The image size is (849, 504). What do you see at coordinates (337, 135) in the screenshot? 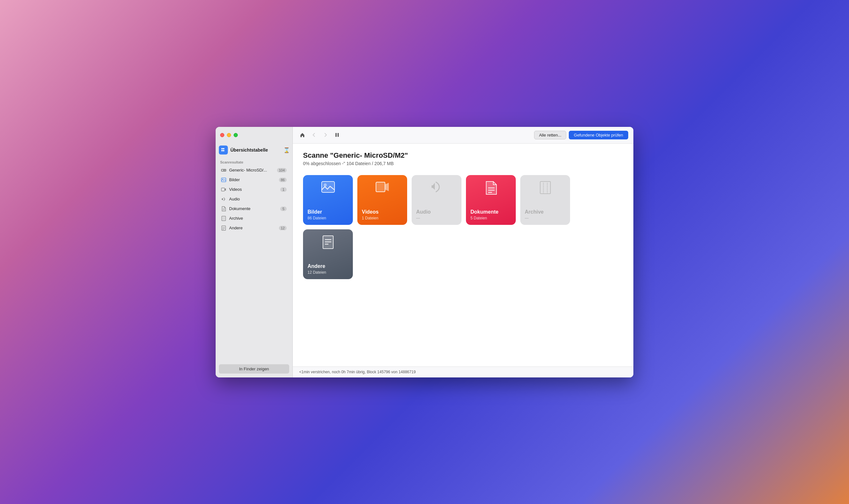
I see `pause-button` at bounding box center [337, 135].